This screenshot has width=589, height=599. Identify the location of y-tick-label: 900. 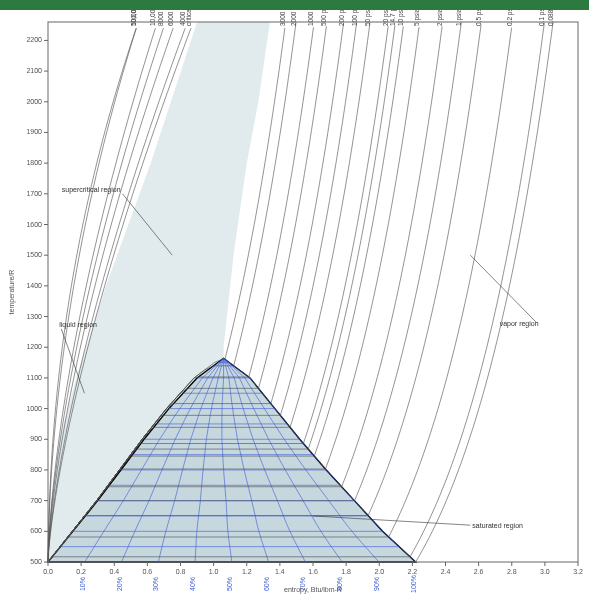
(36, 438).